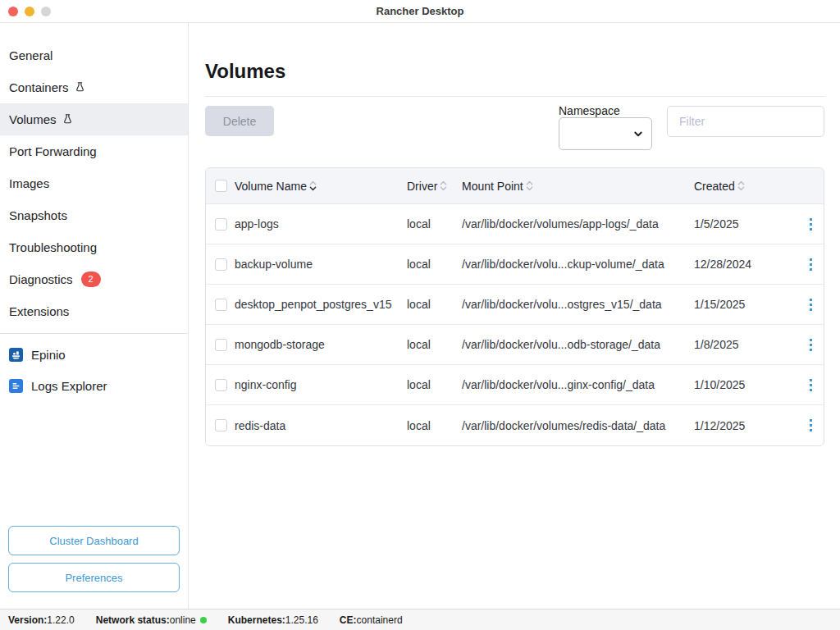 Image resolution: width=840 pixels, height=630 pixels. What do you see at coordinates (30, 184) in the screenshot?
I see `sidebar-item-label: Images` at bounding box center [30, 184].